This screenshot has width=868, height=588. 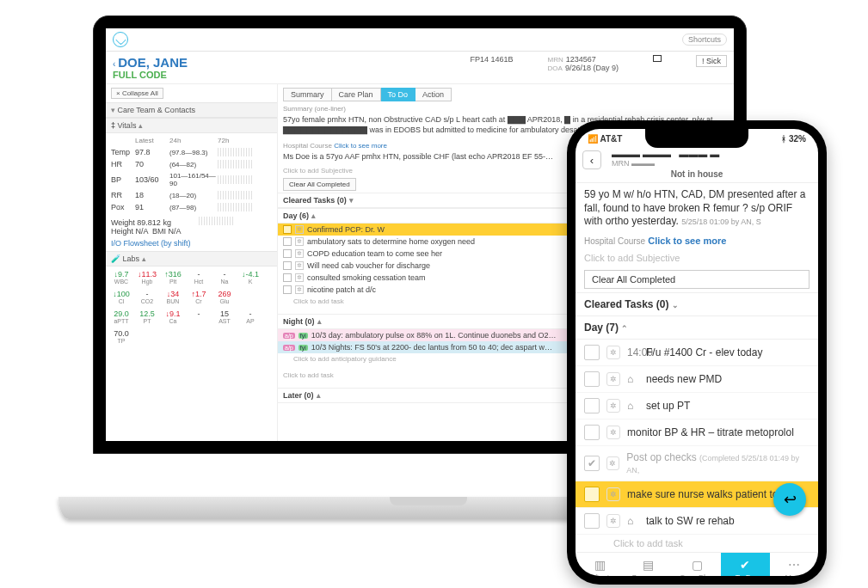 What do you see at coordinates (506, 93) in the screenshot?
I see `tabs: SummaryCare PlanTo DoAction` at bounding box center [506, 93].